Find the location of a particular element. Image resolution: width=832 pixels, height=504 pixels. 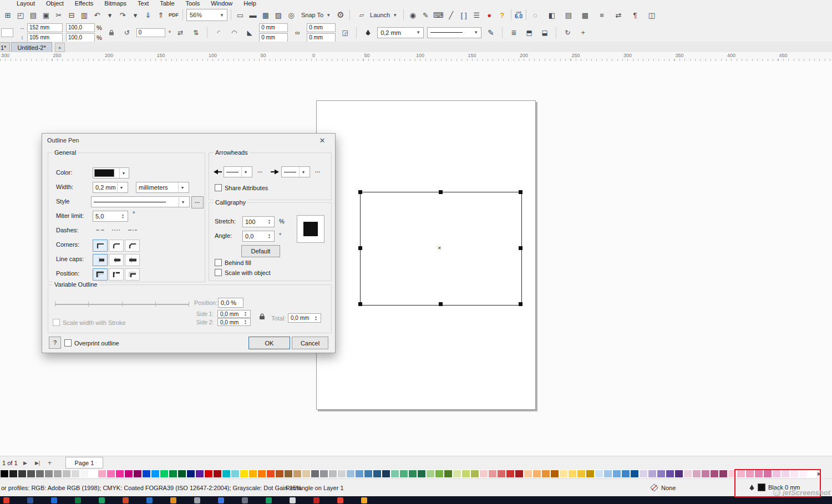

stretch-spinner: 100 ▲▼ is located at coordinates (258, 222).